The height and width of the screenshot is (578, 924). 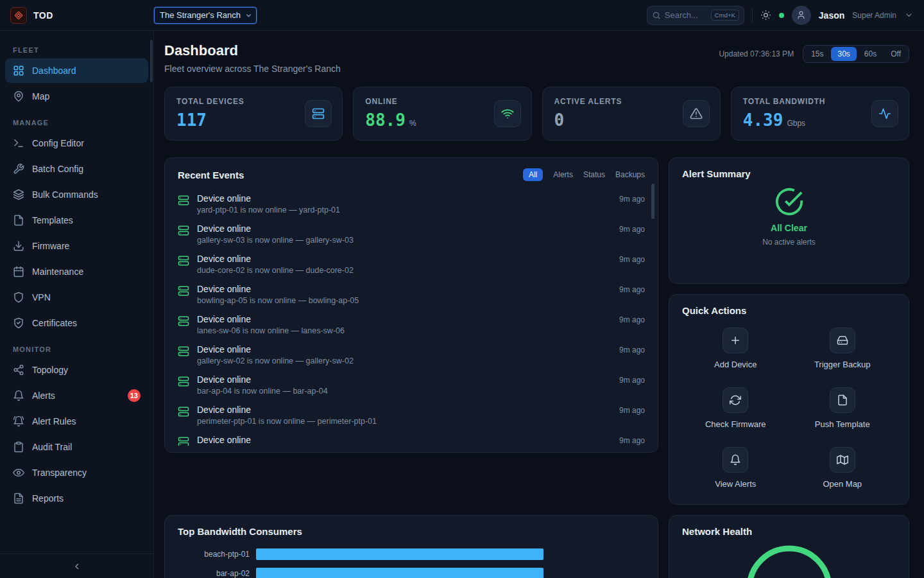 What do you see at coordinates (77, 498) in the screenshot?
I see `sidebar-item-reports: Reports` at bounding box center [77, 498].